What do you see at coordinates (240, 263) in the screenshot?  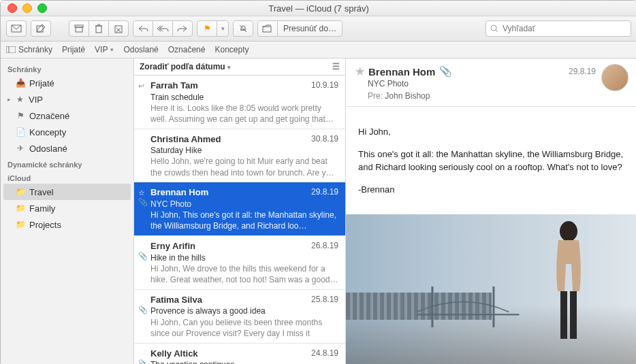 I see `message-row: 📎Erny Arifin26.8.19Hike in the hillsHi J…` at bounding box center [240, 263].